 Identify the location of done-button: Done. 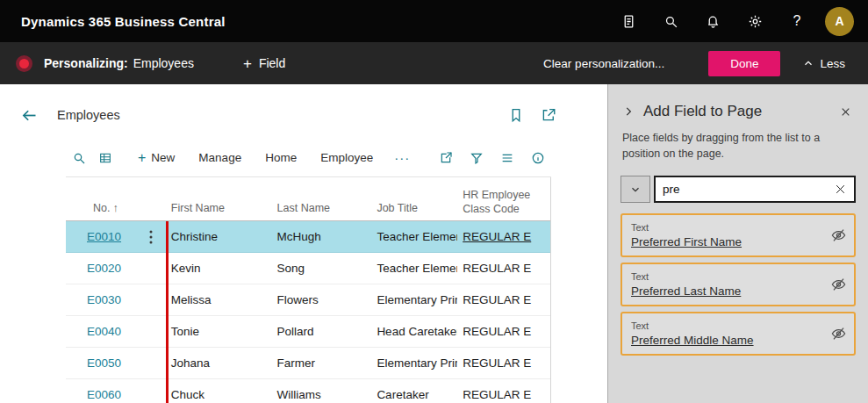
(744, 63).